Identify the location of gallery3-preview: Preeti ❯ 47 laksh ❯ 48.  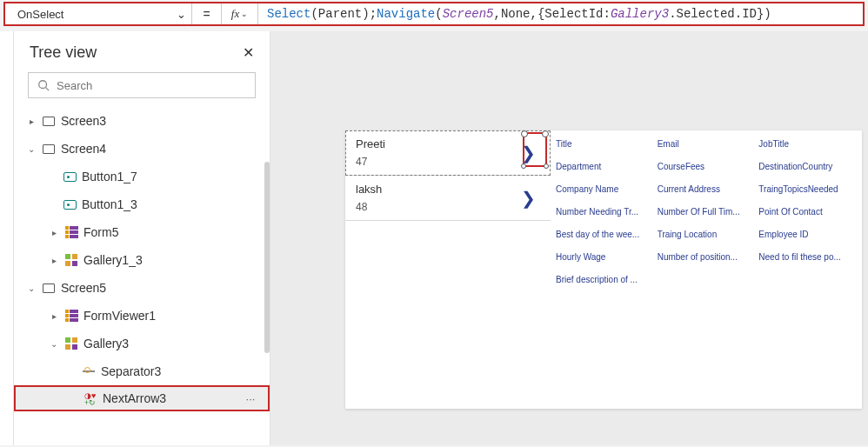
(448, 270).